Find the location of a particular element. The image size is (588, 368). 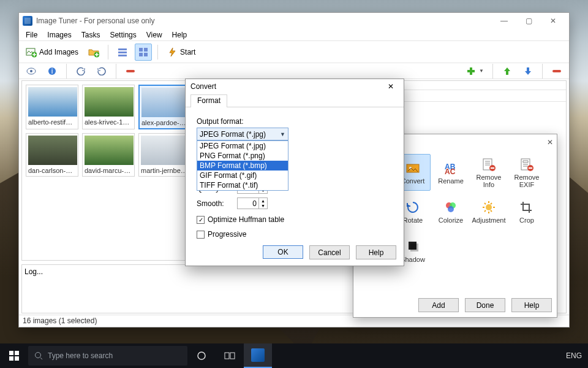

help-label: Help is located at coordinates (376, 253).